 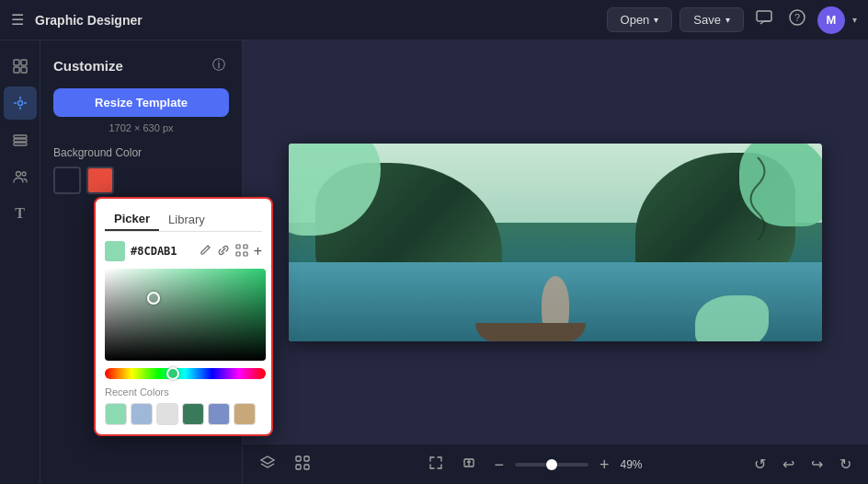 I want to click on icon-sidebar: T, so click(x=20, y=262).